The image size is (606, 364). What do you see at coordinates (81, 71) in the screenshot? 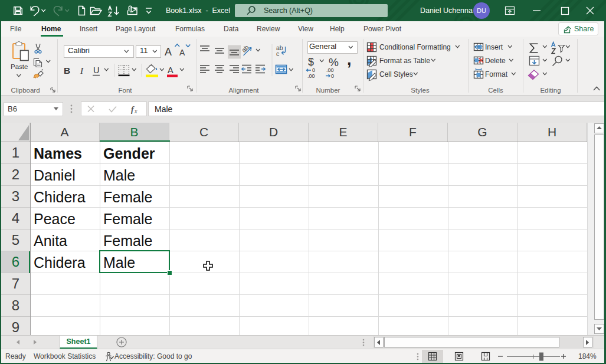
I see `svg-text: I` at bounding box center [81, 71].